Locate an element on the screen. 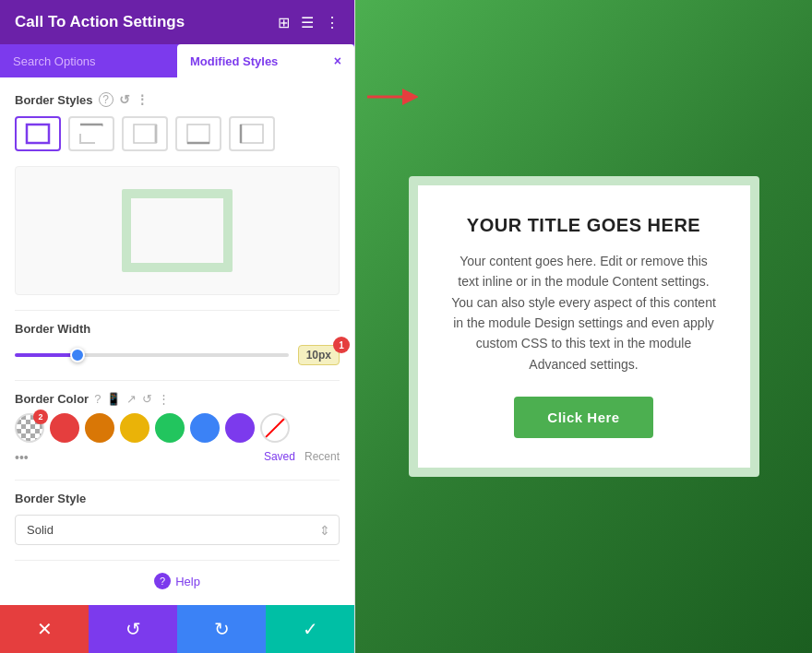 This screenshot has height=653, width=812. bottom-toolbar: ✕ ↺ ↻ ✓ is located at coordinates (177, 629).